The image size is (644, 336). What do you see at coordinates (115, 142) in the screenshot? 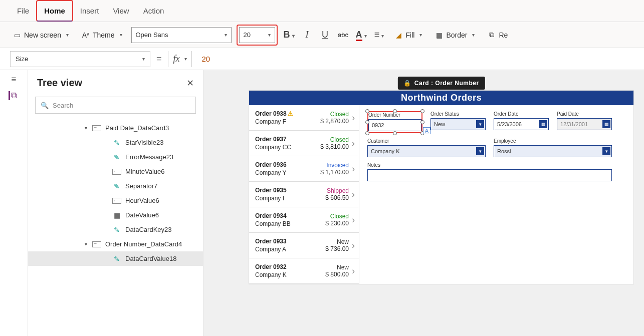
I see `tree-node: ✎StarVisible23` at bounding box center [115, 142].